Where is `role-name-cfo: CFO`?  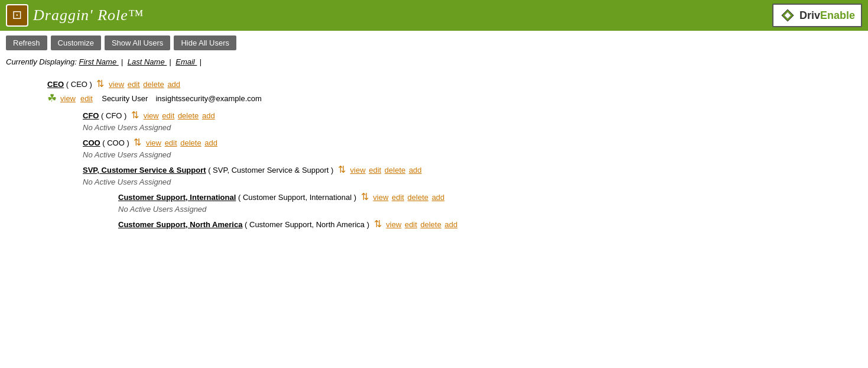 role-name-cfo: CFO is located at coordinates (91, 116).